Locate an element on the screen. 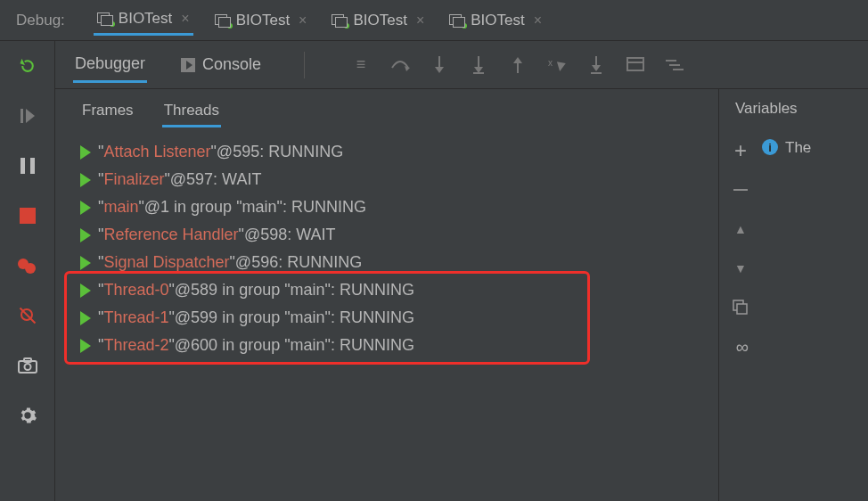 The height and width of the screenshot is (501, 868). trace-current-stream-chain-icon is located at coordinates (675, 65).